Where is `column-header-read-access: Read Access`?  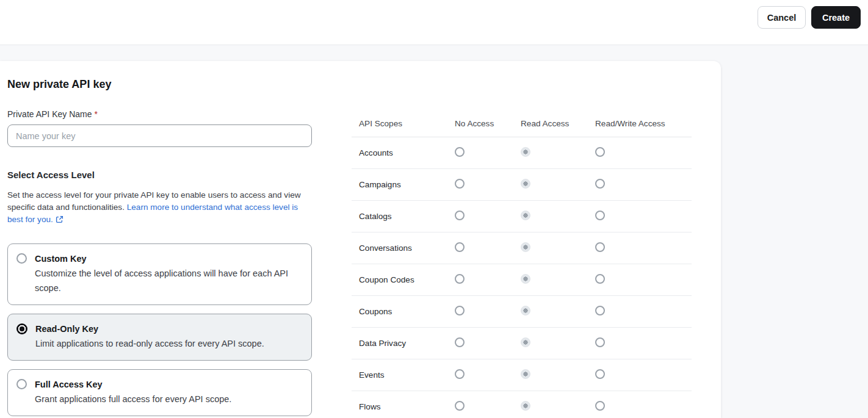
column-header-read-access: Read Access is located at coordinates (558, 123).